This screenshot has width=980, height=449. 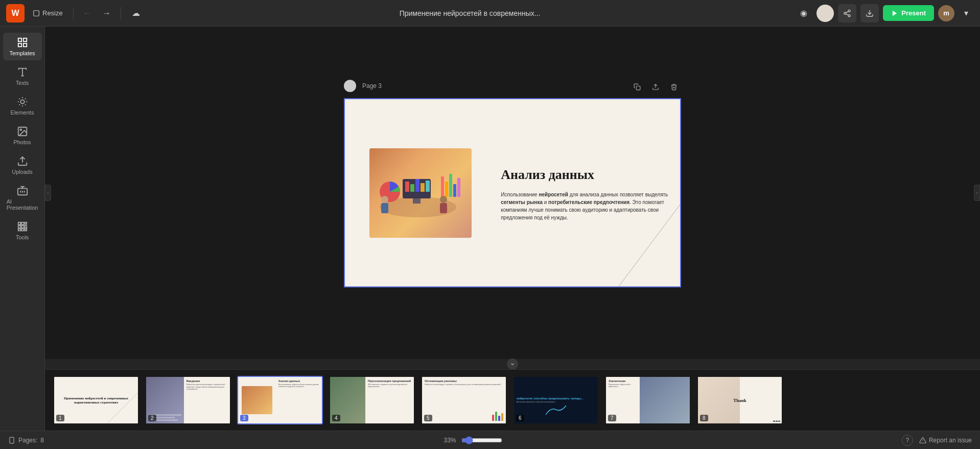 What do you see at coordinates (22, 231) in the screenshot?
I see `sidebar-item-tools: Tools` at bounding box center [22, 231].